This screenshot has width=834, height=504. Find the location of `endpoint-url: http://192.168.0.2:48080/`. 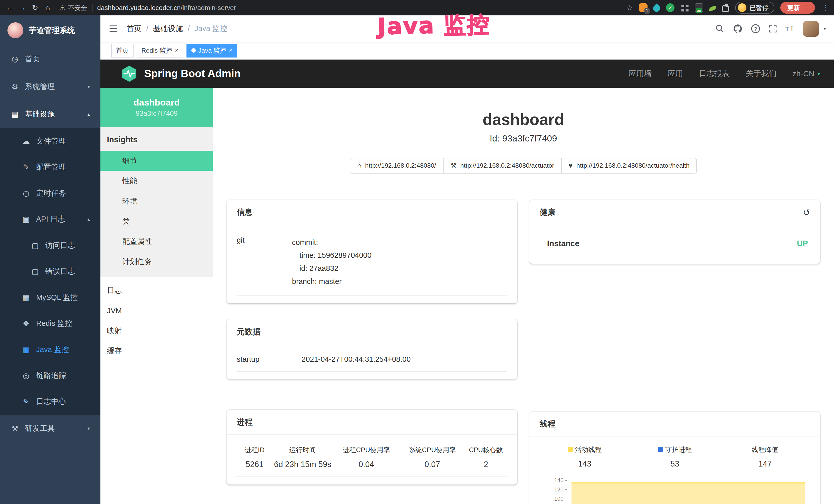

endpoint-url: http://192.168.0.2:48080/ is located at coordinates (401, 166).